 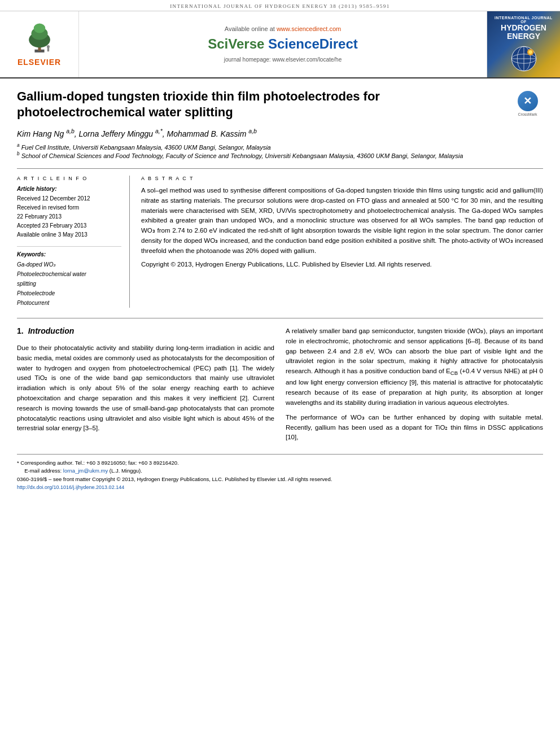 What do you see at coordinates (73, 242) in the screenshot?
I see `article-info-column: A R T I C L E I N F O Article history: R…` at bounding box center [73, 242].